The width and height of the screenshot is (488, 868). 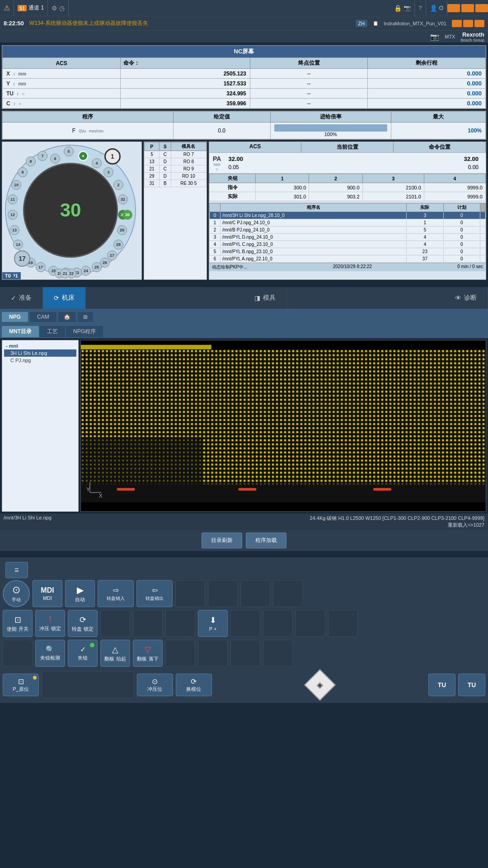 I want to click on auto-label: 自动, so click(x=80, y=599).